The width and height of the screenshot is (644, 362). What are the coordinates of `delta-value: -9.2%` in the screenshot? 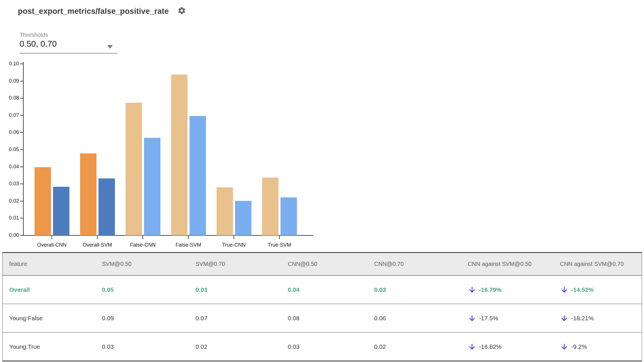 It's located at (579, 347).